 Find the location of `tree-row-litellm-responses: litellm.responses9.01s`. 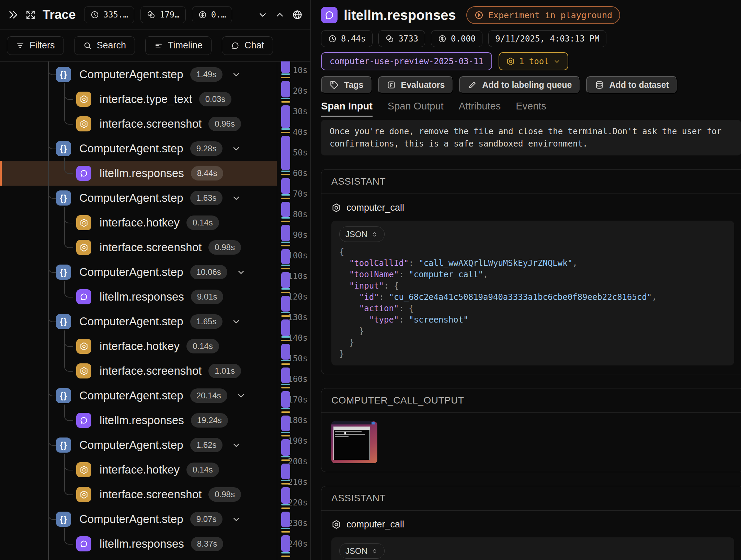

tree-row-litellm-responses: litellm.responses9.01s is located at coordinates (138, 297).